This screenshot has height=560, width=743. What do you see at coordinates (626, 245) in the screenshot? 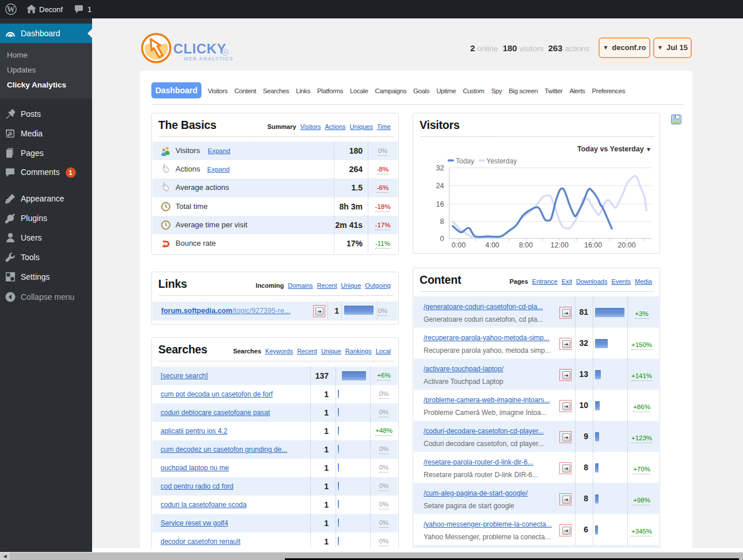
I see `svg-text: 20:00` at bounding box center [626, 245].